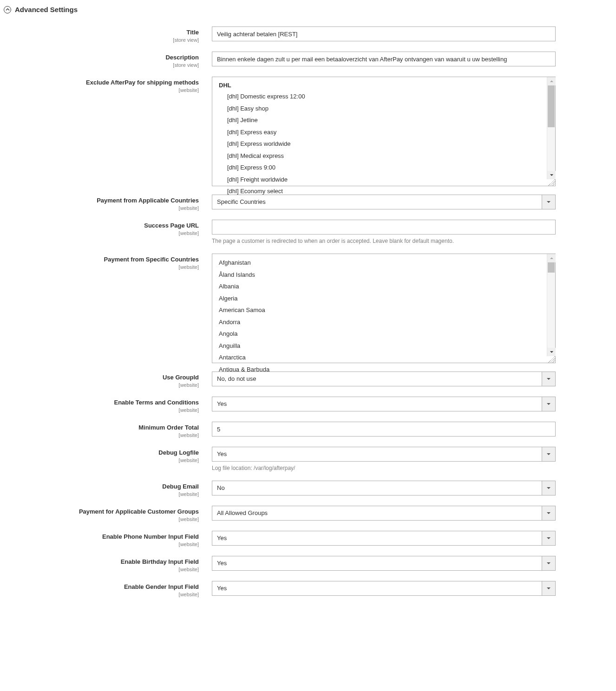 Image resolution: width=616 pixels, height=691 pixels. What do you see at coordinates (384, 588) in the screenshot?
I see `enable-gender-select: Yes` at bounding box center [384, 588].